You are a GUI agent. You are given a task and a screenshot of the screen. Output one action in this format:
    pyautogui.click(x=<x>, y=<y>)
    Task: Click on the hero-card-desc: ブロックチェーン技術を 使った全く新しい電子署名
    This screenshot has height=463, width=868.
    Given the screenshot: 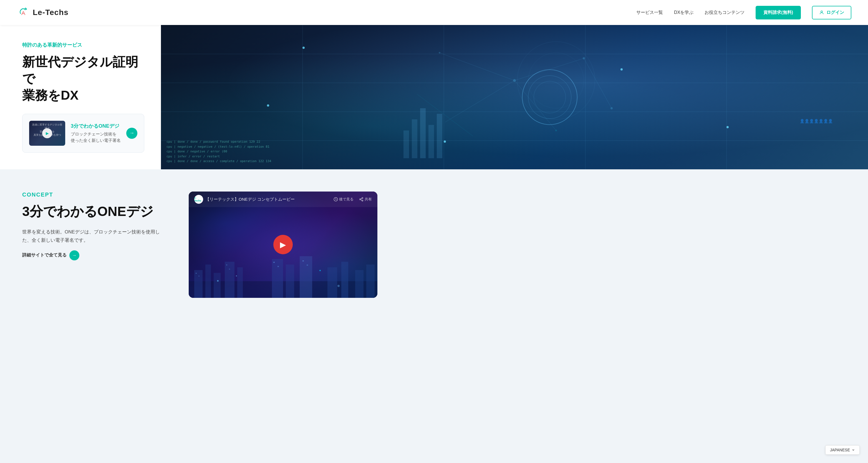 What is the action you would take?
    pyautogui.click(x=96, y=137)
    